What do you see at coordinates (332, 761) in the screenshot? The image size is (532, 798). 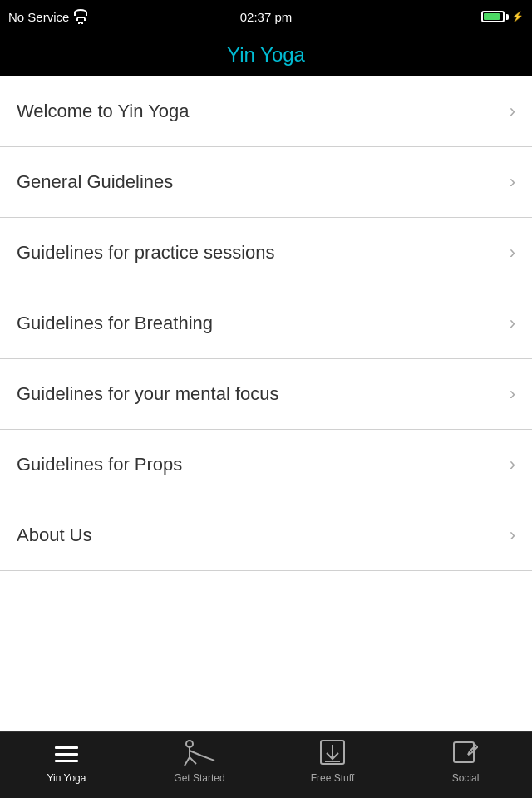 I see `tab-free-stuff: Free Stuff` at bounding box center [332, 761].